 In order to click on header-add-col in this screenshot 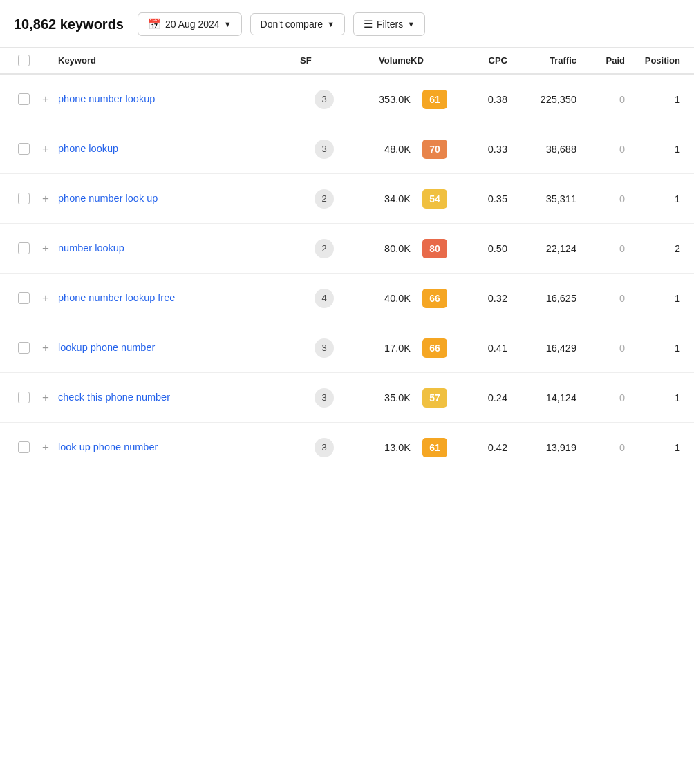, I will do `click(46, 61)`.